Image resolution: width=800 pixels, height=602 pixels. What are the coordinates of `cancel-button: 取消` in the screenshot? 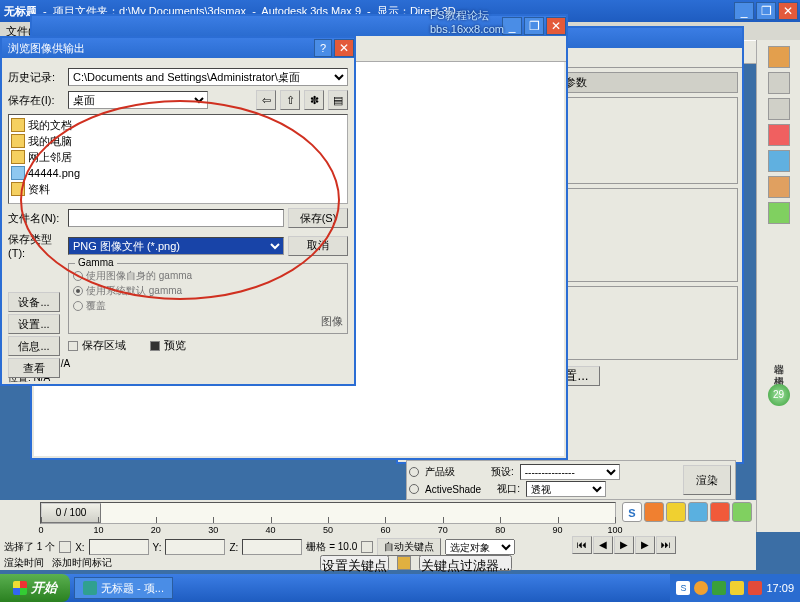 It's located at (318, 246).